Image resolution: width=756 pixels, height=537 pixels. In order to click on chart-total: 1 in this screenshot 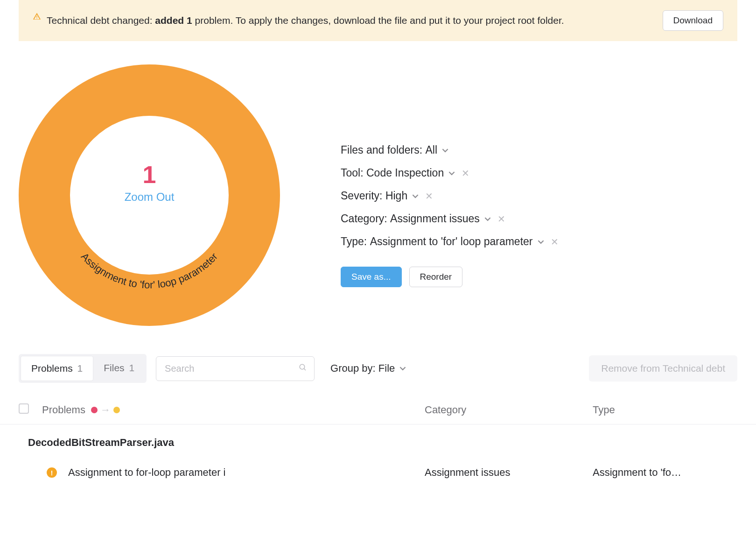, I will do `click(149, 175)`.